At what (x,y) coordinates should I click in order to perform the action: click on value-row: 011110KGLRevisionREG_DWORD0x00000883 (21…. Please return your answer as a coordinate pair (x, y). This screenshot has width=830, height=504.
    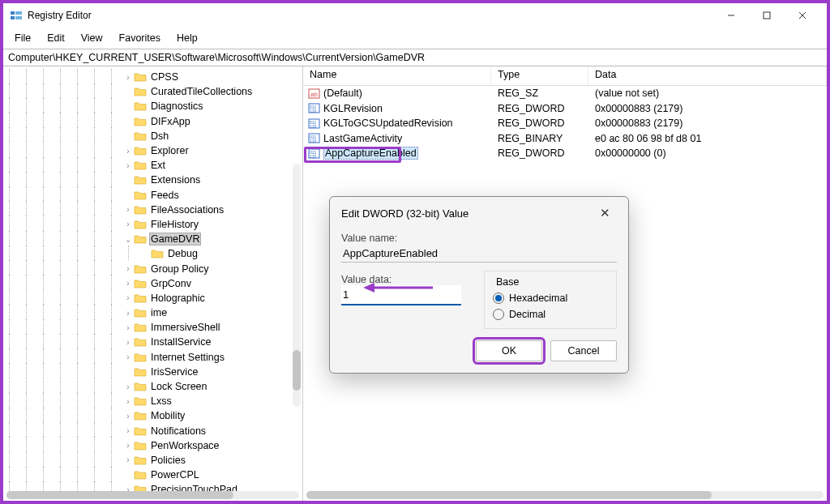
    Looking at the image, I should click on (565, 109).